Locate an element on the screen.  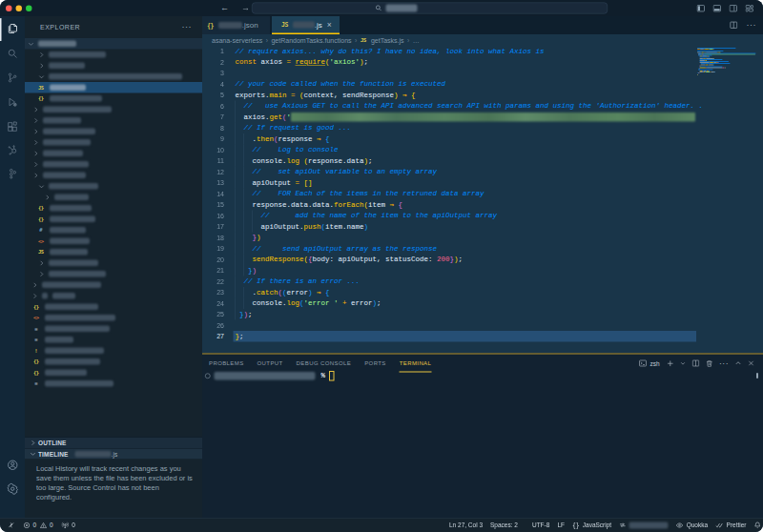
maximize-panel-icon is located at coordinates (738, 364).